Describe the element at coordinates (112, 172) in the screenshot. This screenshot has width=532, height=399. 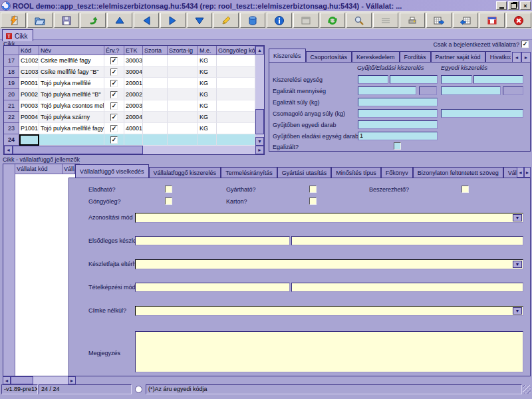
I see `company-tab-vállalatfüggő-viselkedés: Vállalatfüggő viselkedés` at that location.